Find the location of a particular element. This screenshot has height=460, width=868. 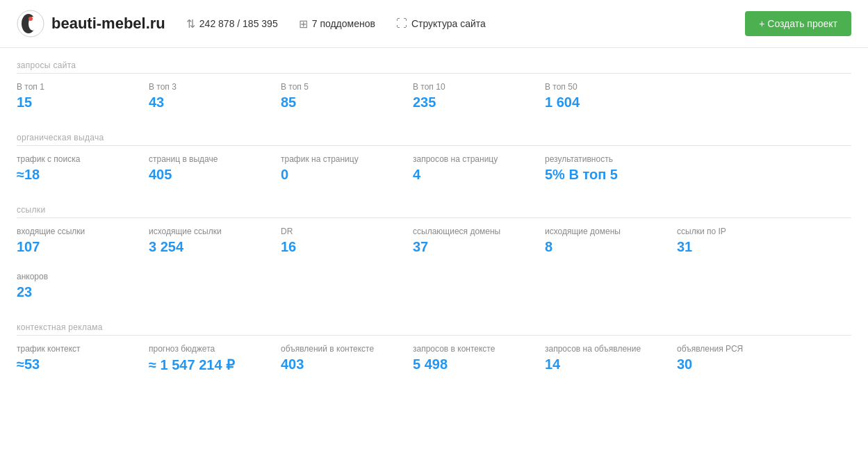

metric-anchors-label: анкоров is located at coordinates (72, 277).